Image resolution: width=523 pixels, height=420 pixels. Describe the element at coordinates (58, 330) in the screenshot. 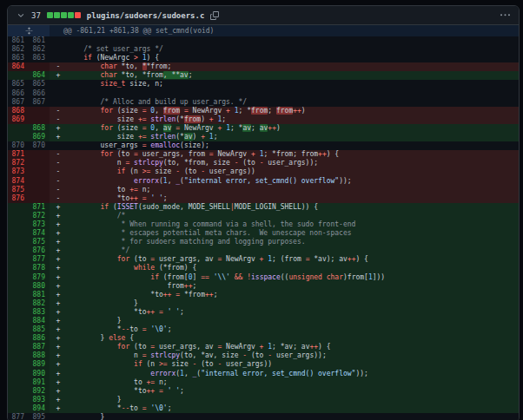

I see `diff-marker: +` at that location.